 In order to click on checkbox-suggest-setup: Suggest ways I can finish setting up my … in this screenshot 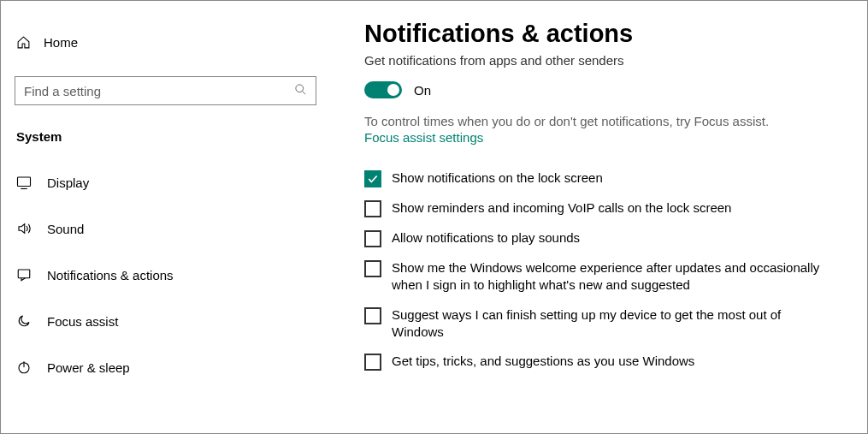, I will do `click(599, 324)`.